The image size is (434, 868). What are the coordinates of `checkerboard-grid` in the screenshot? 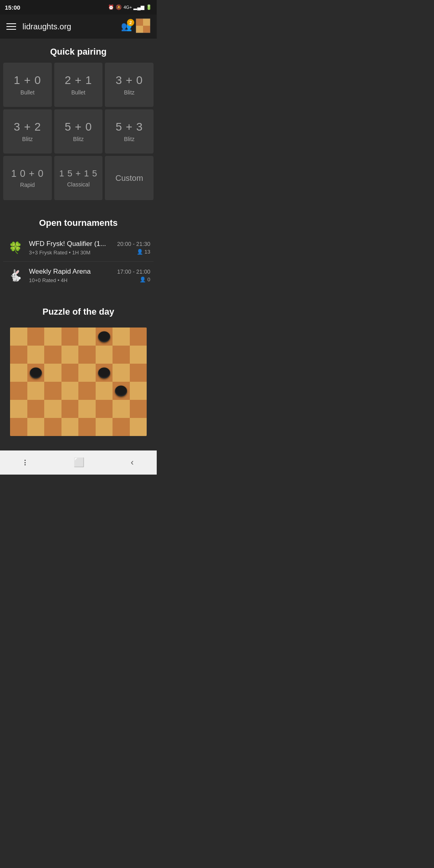 It's located at (78, 382).